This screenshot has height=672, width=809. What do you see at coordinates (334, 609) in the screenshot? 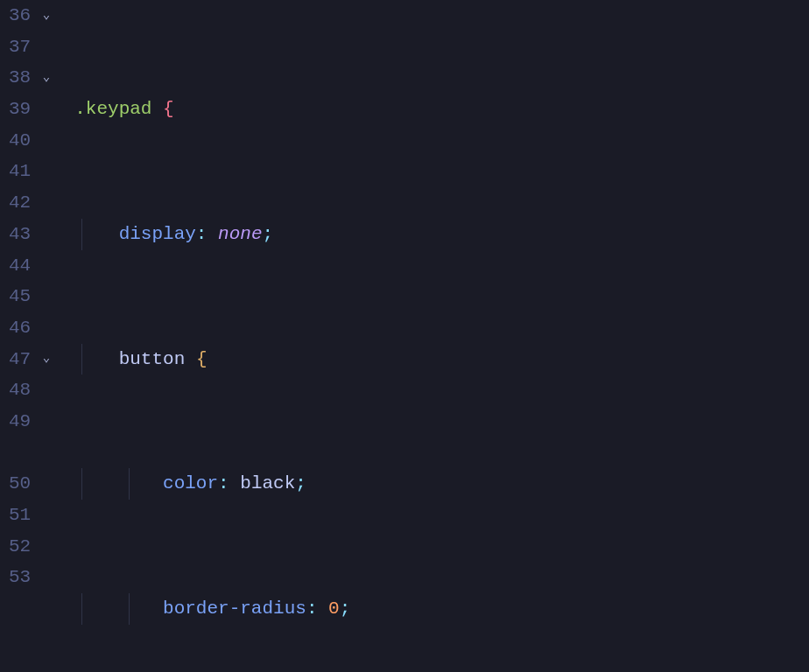
I see `css-number: 0` at bounding box center [334, 609].